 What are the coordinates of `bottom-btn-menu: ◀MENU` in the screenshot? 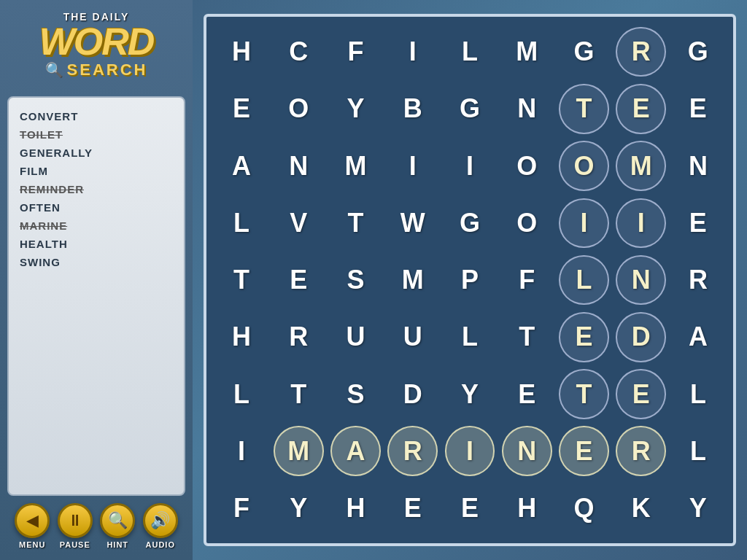 It's located at (32, 526).